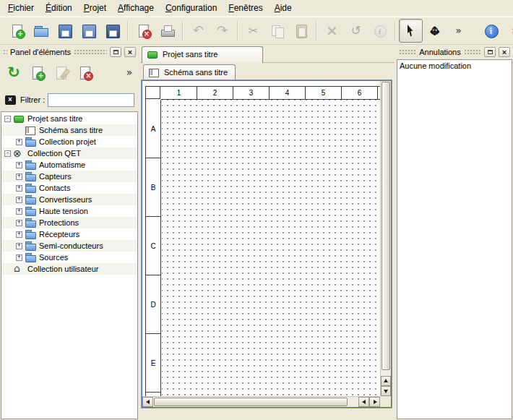 This screenshot has height=420, width=513. What do you see at coordinates (59, 8) in the screenshot?
I see `menu-item: Édition` at bounding box center [59, 8].